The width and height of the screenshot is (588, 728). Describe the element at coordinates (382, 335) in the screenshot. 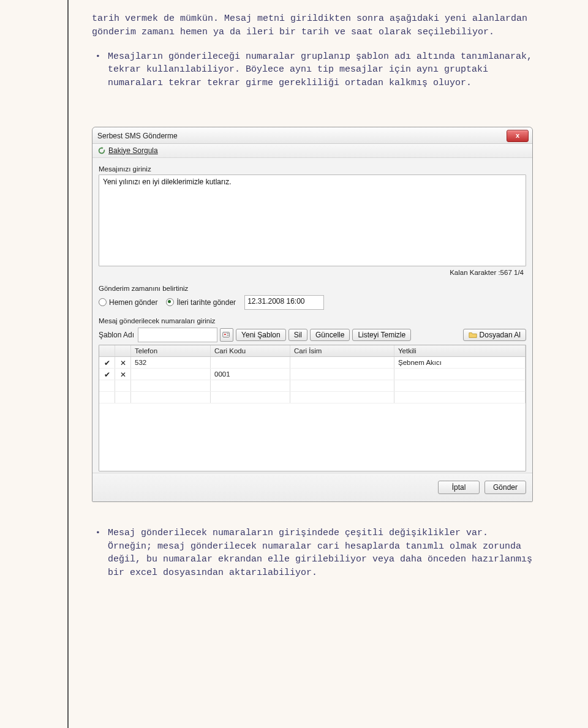

I see `clear-list-button: Listeyi Temizle` at that location.